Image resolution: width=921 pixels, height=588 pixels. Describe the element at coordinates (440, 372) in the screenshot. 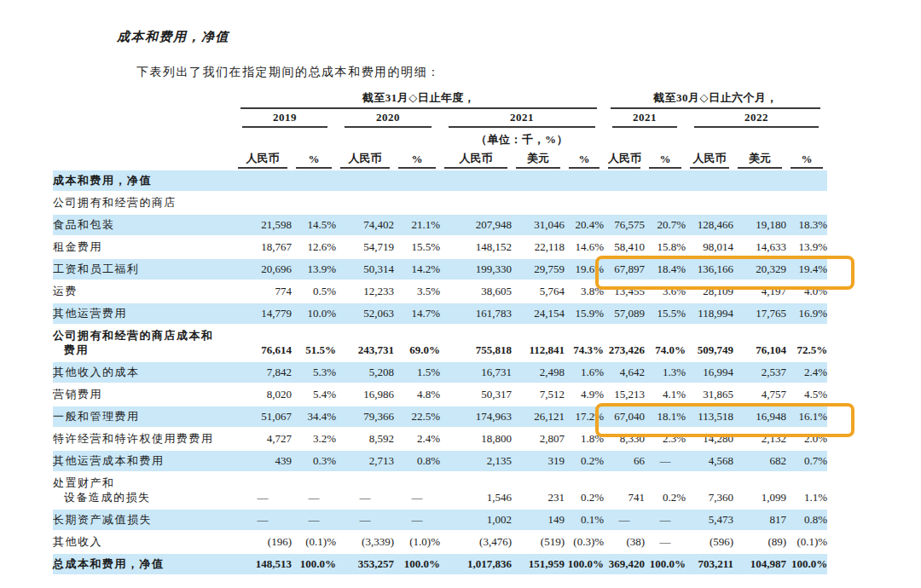

I see `table-row: 其他收入的成本7,8425.3%5,2081.5%16,7312,4981.6%…` at that location.